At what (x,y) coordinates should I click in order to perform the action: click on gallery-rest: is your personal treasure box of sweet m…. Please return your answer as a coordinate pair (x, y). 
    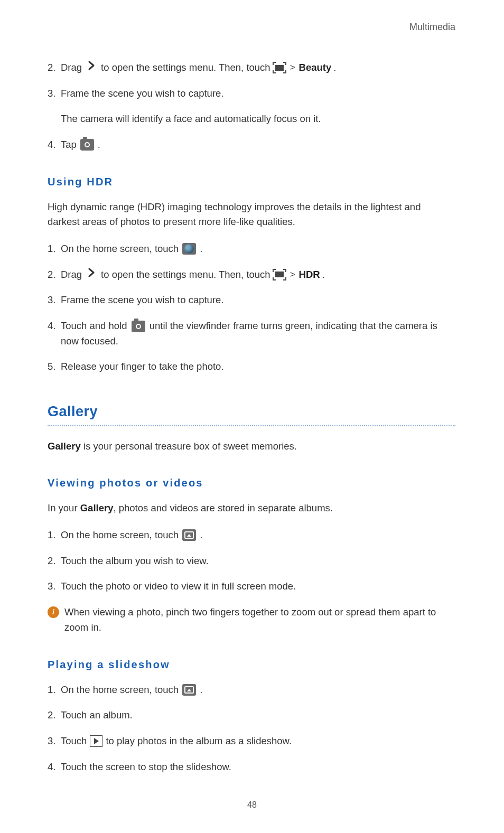
    Looking at the image, I should click on (189, 446).